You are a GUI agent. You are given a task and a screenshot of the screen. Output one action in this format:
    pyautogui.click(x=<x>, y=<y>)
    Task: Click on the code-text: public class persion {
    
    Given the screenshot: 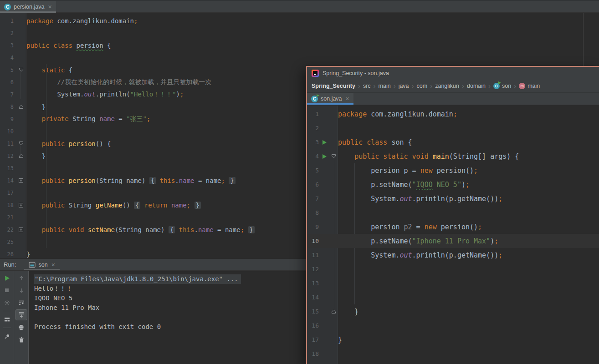 What is the action you would take?
    pyautogui.click(x=68, y=46)
    